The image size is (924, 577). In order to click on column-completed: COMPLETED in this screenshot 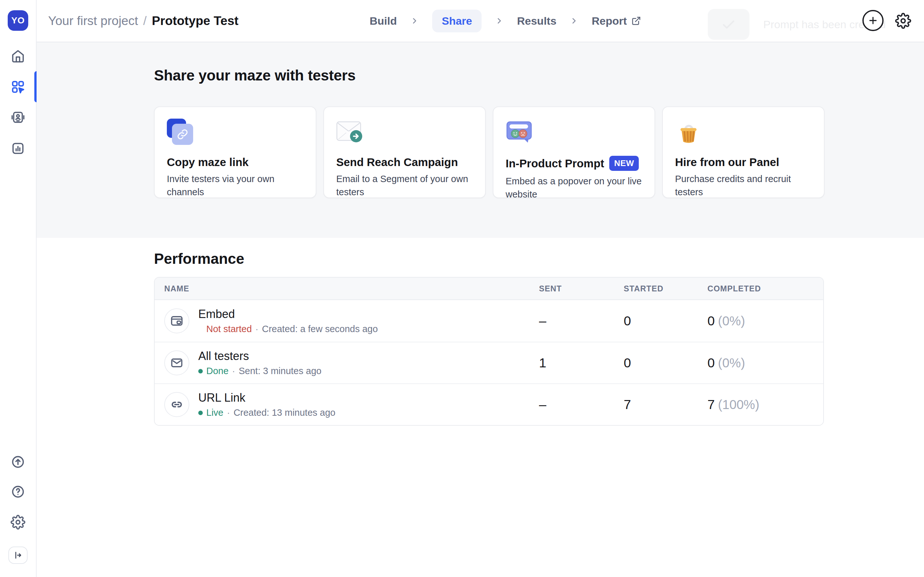, I will do `click(765, 288)`.